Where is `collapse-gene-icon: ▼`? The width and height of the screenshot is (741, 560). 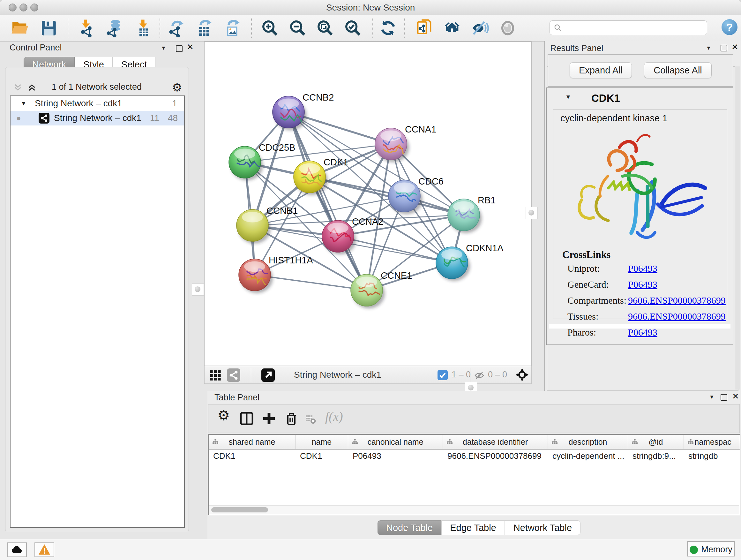 collapse-gene-icon: ▼ is located at coordinates (568, 97).